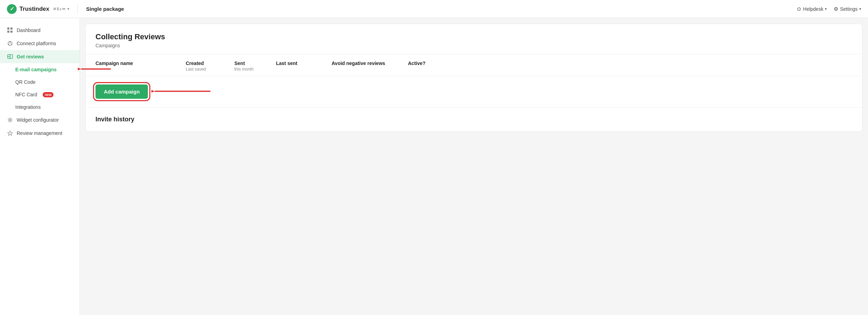 Image resolution: width=868 pixels, height=315 pixels. Describe the element at coordinates (799, 9) in the screenshot. I see `helpdesk-icon: ⊙` at that location.